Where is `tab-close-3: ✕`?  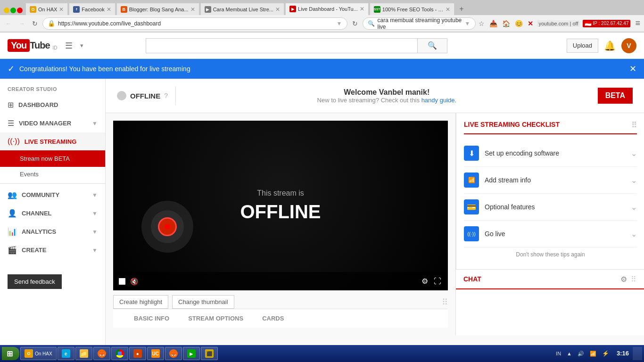 tab-close-3: ✕ is located at coordinates (193, 9).